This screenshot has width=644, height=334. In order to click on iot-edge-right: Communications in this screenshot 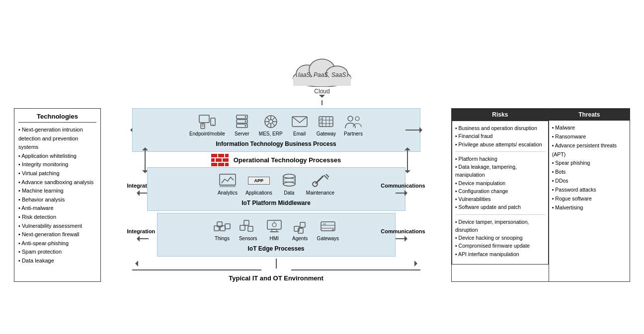, I will do `click(402, 235)`.